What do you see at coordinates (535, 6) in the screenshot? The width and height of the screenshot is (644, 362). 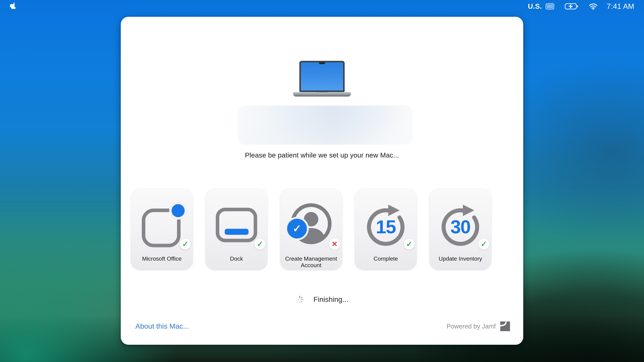 I see `input-source-menu: U.S.` at bounding box center [535, 6].